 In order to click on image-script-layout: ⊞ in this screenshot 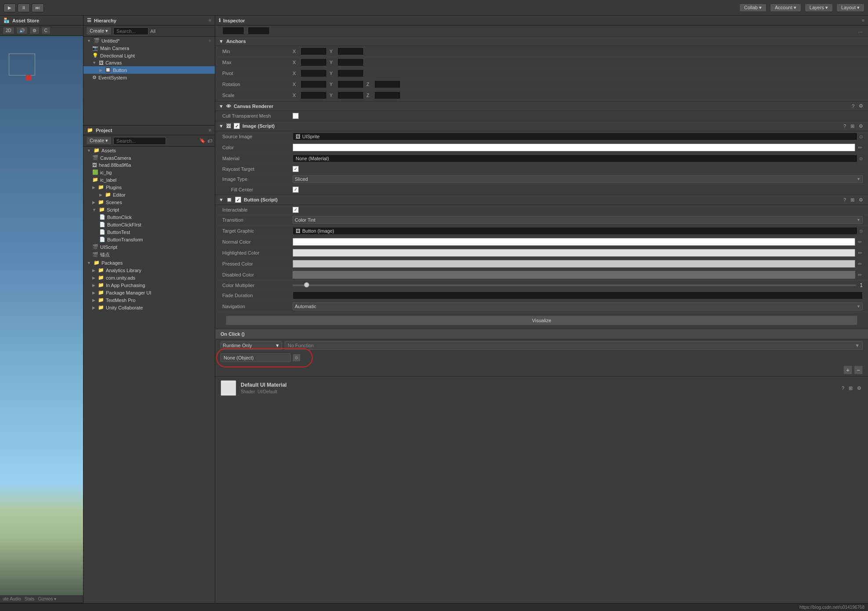, I will do `click(852, 126)`.